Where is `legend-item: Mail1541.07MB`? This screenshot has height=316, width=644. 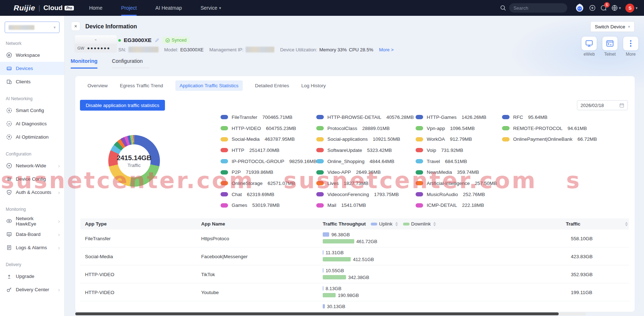 legend-item: Mail1541.07MB is located at coordinates (365, 205).